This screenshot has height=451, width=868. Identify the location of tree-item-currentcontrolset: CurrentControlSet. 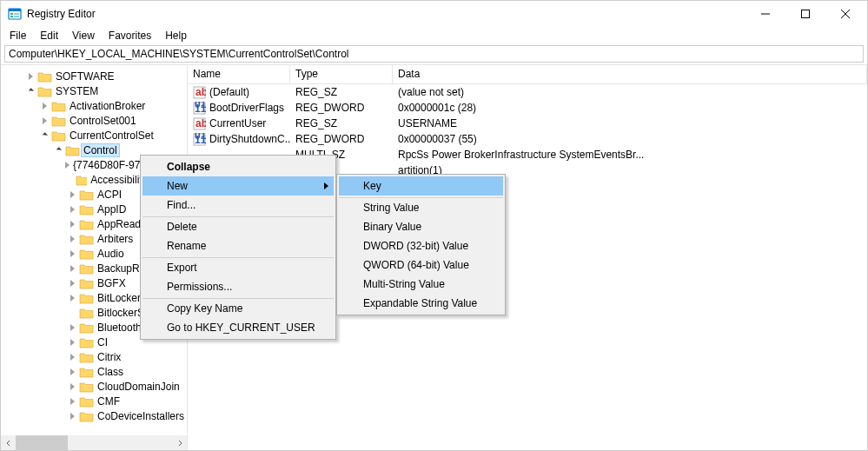
(94, 136).